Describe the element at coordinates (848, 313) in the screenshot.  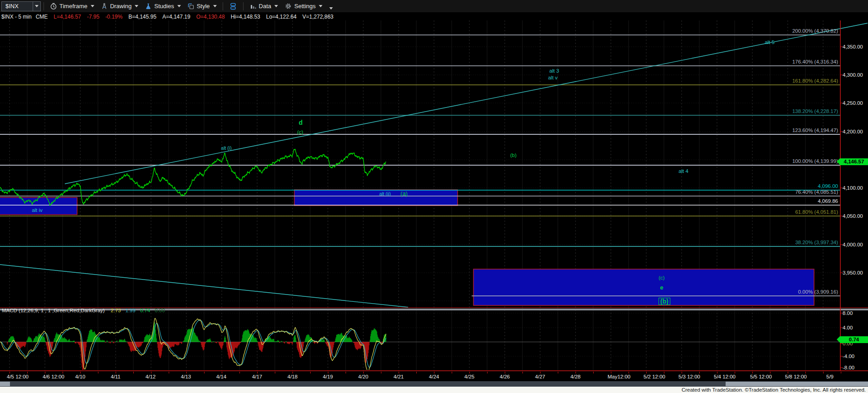
I see `macd-tick-label: 8.00` at that location.